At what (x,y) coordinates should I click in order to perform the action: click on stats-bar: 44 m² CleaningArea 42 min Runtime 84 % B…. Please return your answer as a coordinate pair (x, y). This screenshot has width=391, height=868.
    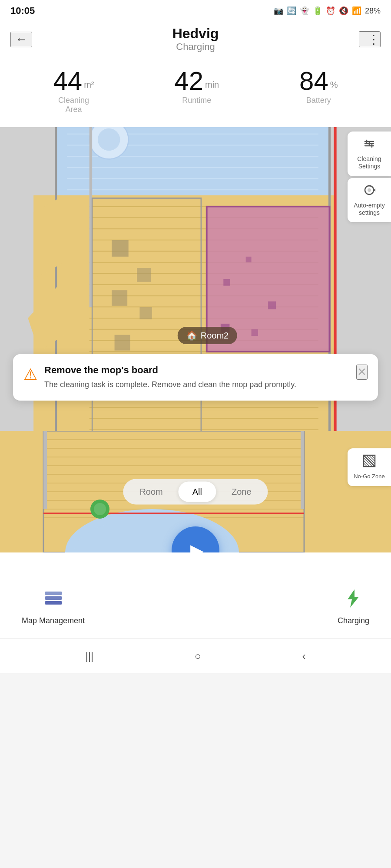
    Looking at the image, I should click on (196, 93).